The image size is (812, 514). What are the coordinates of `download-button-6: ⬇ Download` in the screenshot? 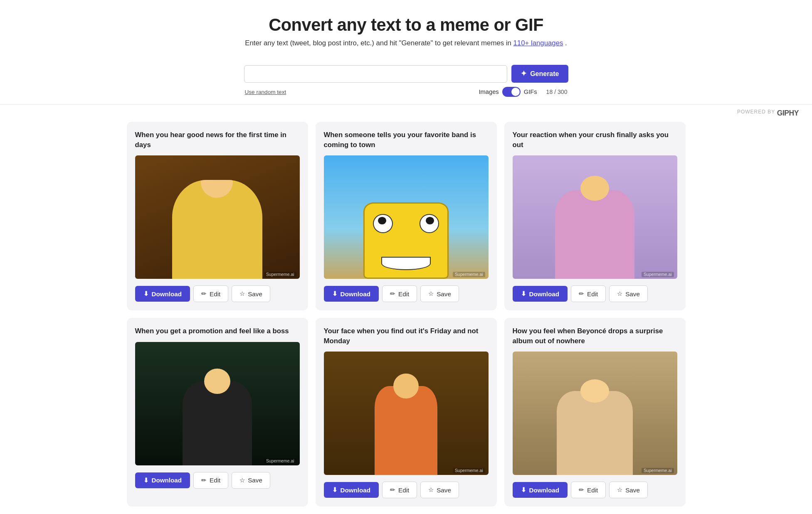 It's located at (541, 490).